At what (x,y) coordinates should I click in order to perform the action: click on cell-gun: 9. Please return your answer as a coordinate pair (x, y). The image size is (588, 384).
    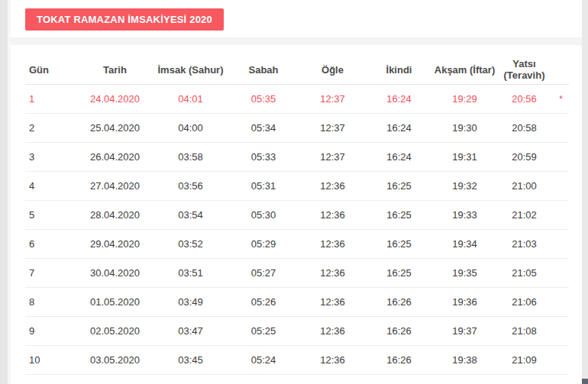
    Looking at the image, I should click on (50, 331).